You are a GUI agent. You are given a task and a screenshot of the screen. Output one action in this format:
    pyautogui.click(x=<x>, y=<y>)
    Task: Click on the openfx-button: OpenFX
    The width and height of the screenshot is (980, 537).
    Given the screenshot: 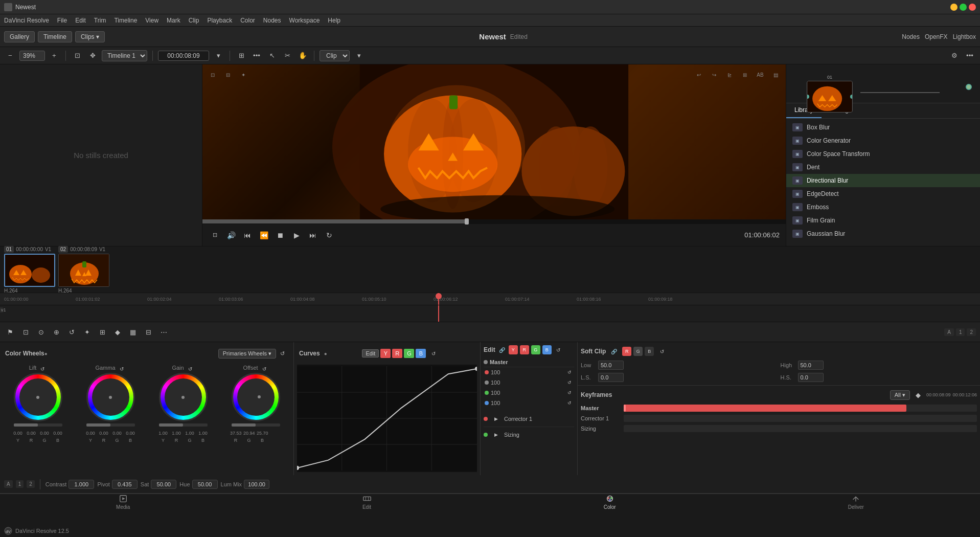 What is the action you would take?
    pyautogui.click(x=937, y=37)
    